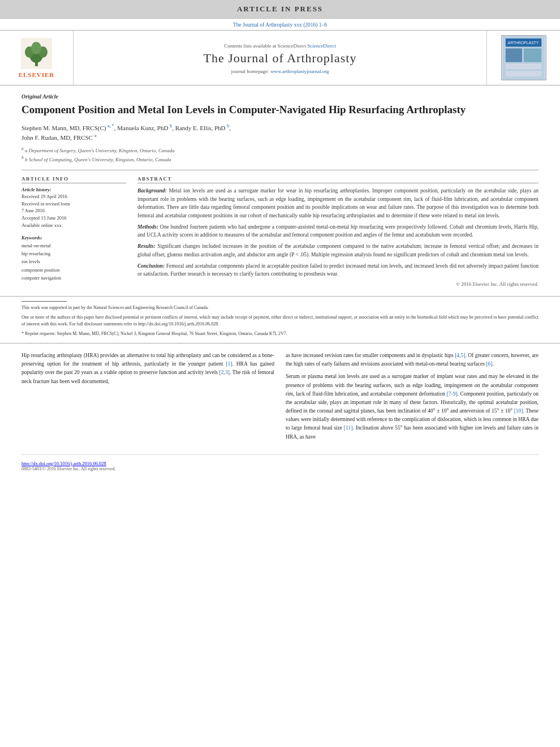 Image resolution: width=560 pixels, height=747 pixels. Describe the element at coordinates (412, 407) in the screenshot. I see `main-para-r2: Serum or plasma metal ion levels are use…` at that location.